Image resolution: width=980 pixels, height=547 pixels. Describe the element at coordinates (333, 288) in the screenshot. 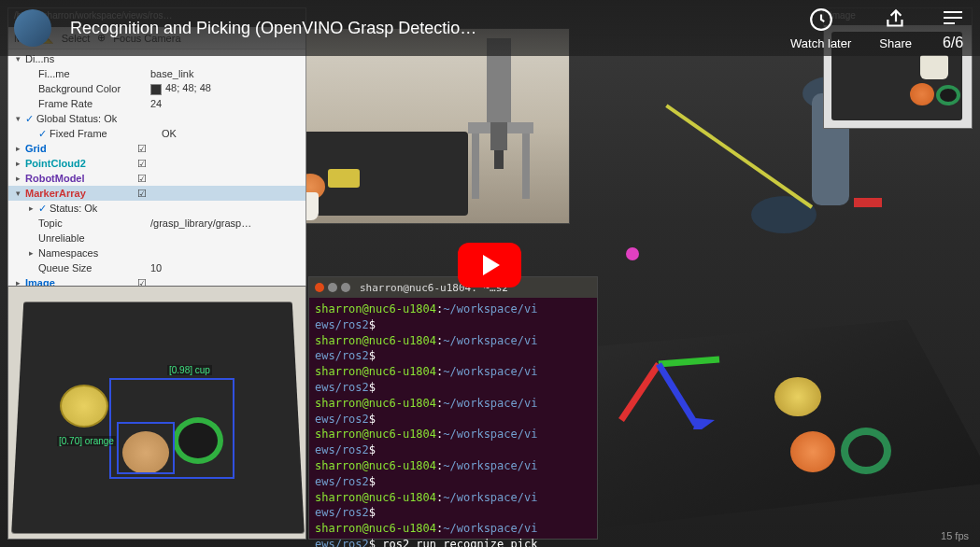

I see `minimize-icon` at that location.